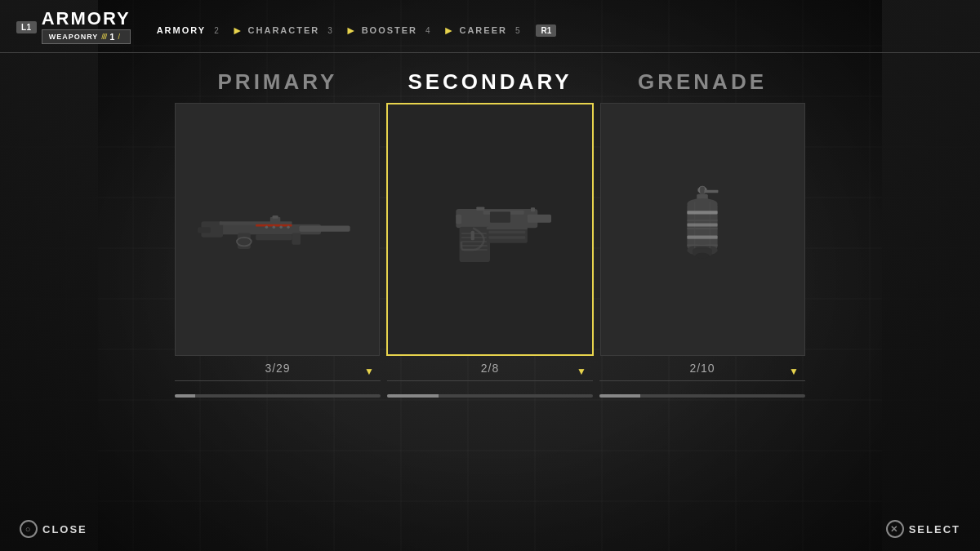  What do you see at coordinates (278, 369) in the screenshot?
I see `primary-counter: 3/29 ▼` at bounding box center [278, 369].